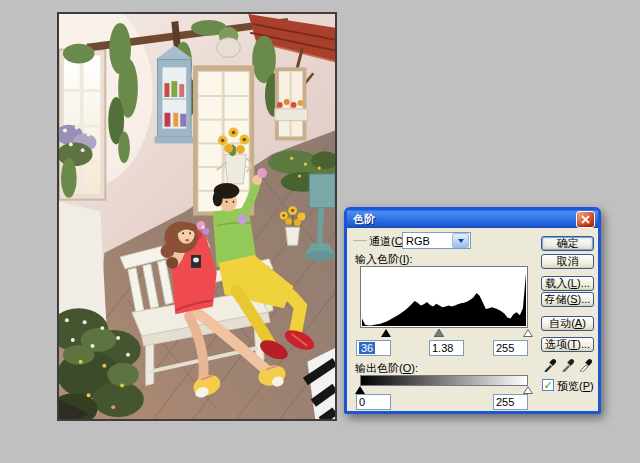 This screenshot has width=640, height=463. Describe the element at coordinates (550, 364) in the screenshot. I see `black-point-eyedropper-icon` at that location.